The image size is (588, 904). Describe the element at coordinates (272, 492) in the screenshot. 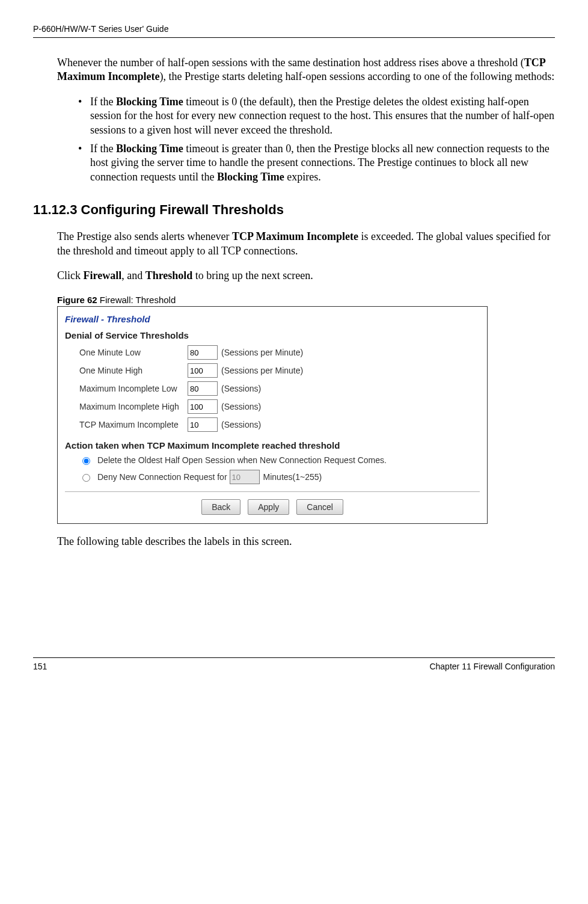

I see `divider` at that location.